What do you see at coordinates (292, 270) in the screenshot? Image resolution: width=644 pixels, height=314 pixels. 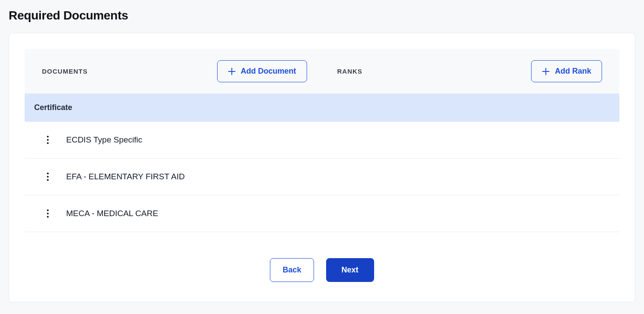 I see `back-button: Back` at bounding box center [292, 270].